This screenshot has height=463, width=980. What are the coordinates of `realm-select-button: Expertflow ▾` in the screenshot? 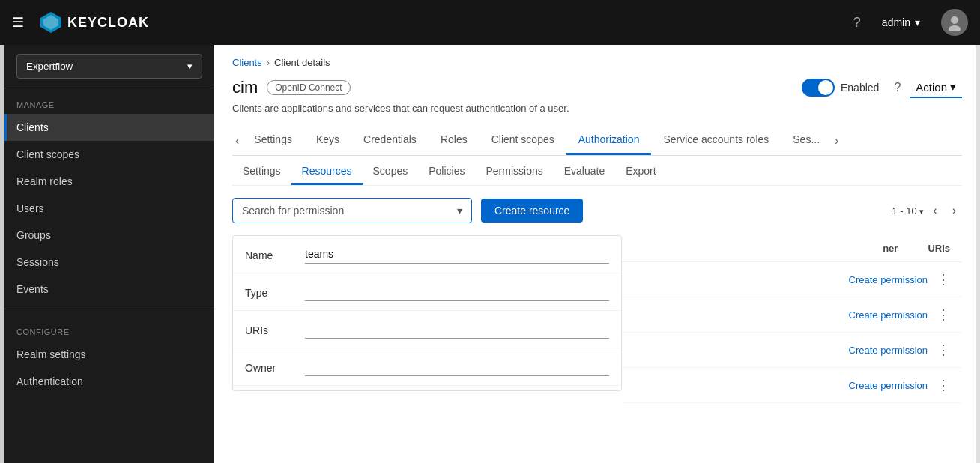 It's located at (109, 66).